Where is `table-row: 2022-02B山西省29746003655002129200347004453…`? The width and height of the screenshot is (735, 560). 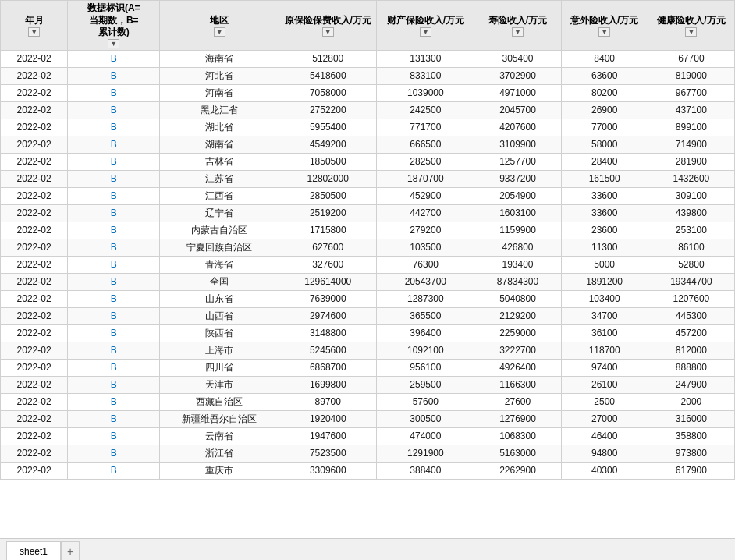 table-row: 2022-02B山西省29746003655002129200347004453… is located at coordinates (368, 316).